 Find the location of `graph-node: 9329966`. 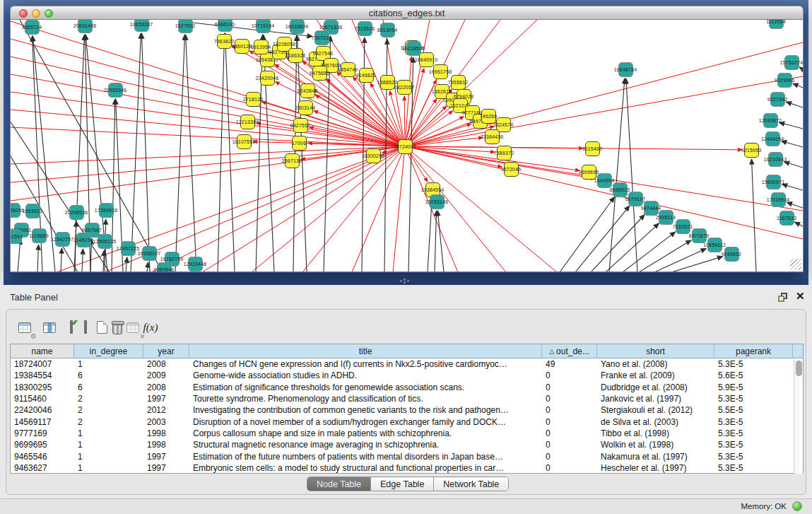

graph-node: 9329966 is located at coordinates (784, 81).